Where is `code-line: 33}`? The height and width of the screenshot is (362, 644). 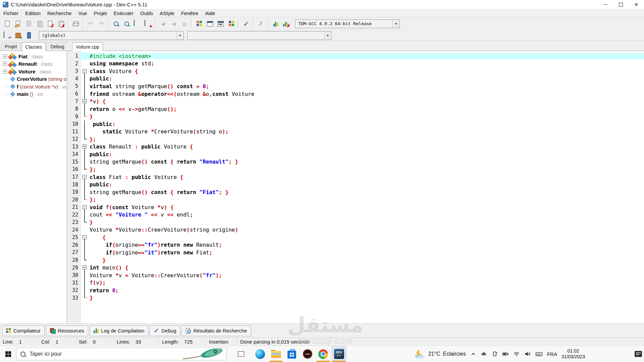
code-line: 33} is located at coordinates (356, 298).